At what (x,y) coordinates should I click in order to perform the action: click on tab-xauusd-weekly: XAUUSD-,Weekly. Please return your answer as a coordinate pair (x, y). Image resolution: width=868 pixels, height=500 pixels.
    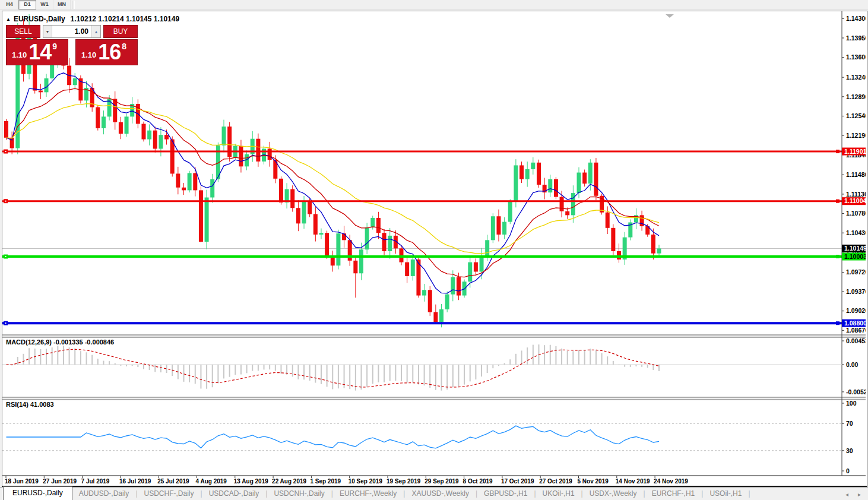
    Looking at the image, I should click on (440, 494).